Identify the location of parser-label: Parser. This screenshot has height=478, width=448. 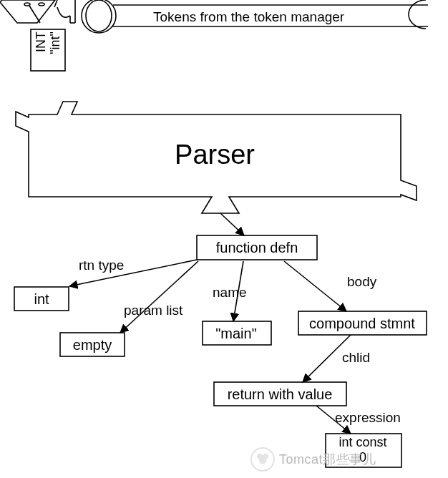
(215, 155).